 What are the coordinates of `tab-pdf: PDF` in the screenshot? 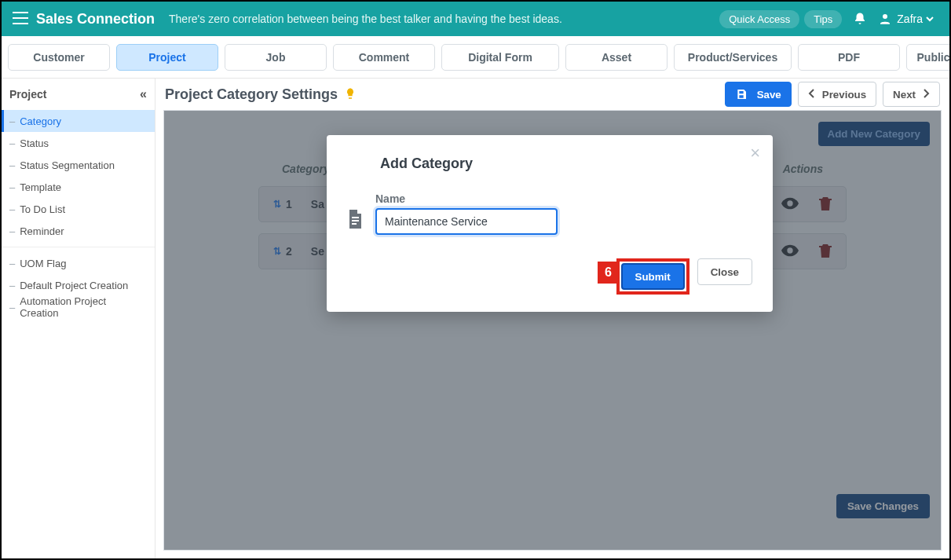 It's located at (849, 57).